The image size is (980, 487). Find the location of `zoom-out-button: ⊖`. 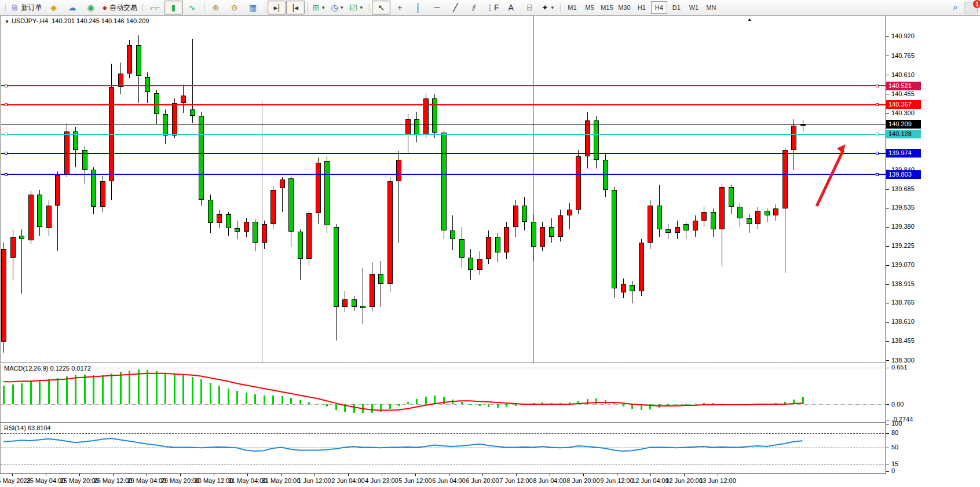

zoom-out-button: ⊖ is located at coordinates (235, 8).